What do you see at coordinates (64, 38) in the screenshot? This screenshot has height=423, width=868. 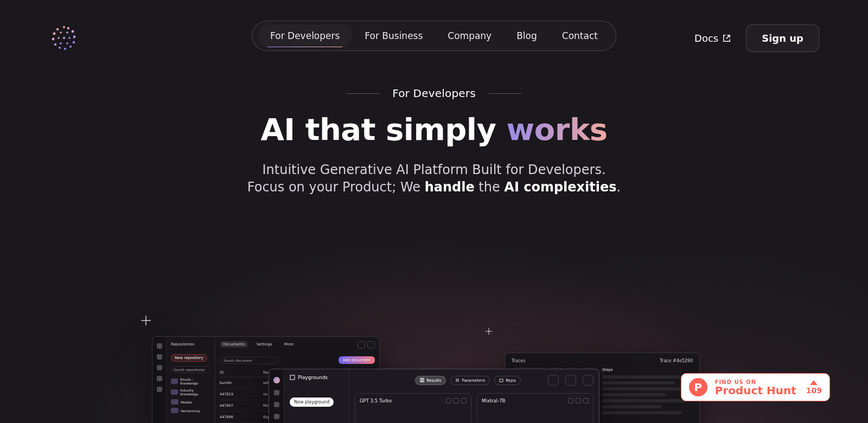 I see `brand-logo` at bounding box center [64, 38].